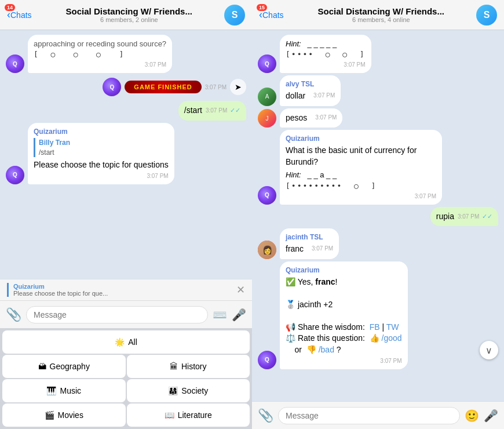  I want to click on right-back-label: Chats, so click(273, 15).